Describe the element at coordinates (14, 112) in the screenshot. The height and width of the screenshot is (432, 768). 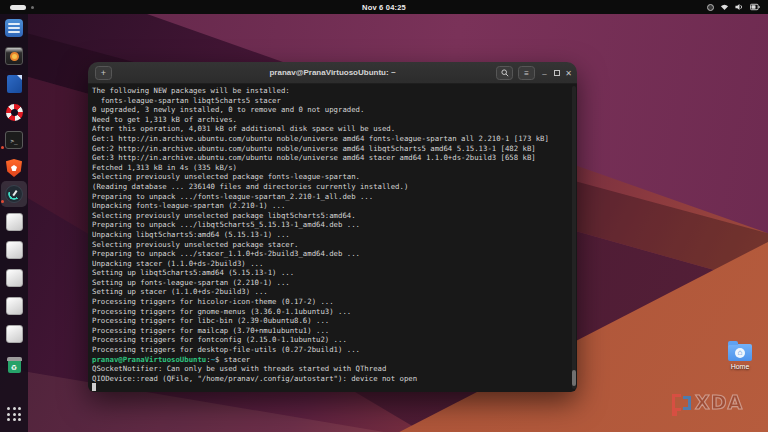
I see `help-lifesaver-icon` at that location.